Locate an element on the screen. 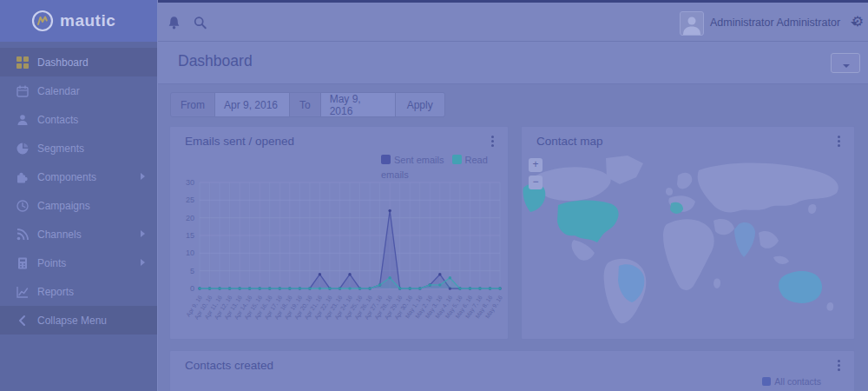 The width and height of the screenshot is (868, 391). sidebar-item-contacts: Contacts is located at coordinates (78, 120).